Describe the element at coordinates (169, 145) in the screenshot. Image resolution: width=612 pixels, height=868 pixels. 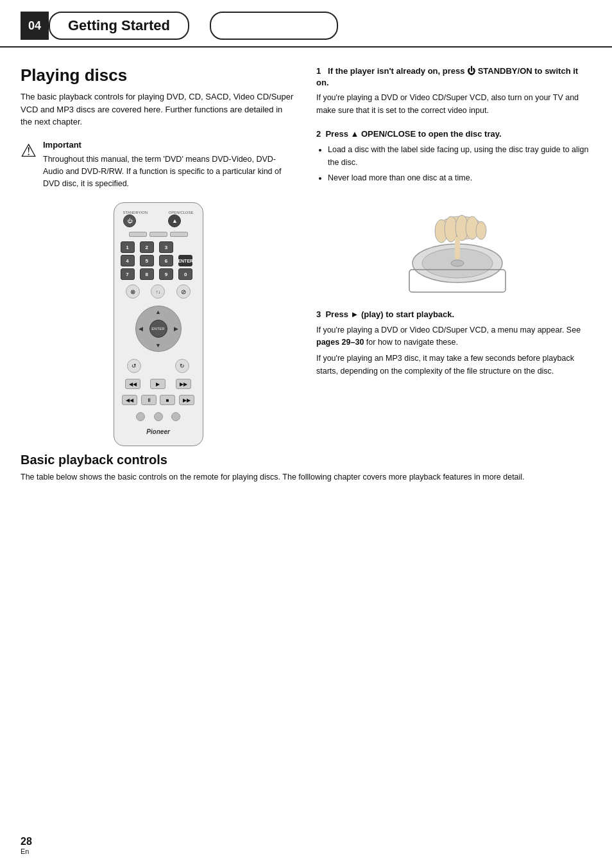
I see `important-label: Important` at that location.